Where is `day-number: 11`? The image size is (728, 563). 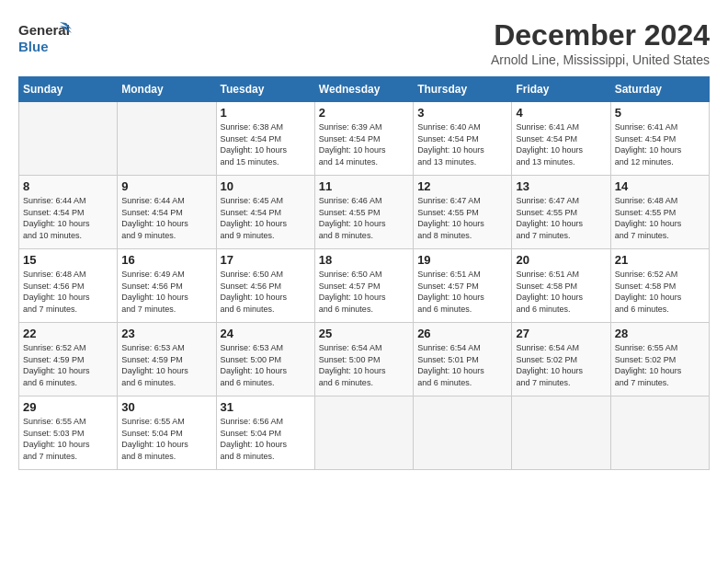 day-number: 11 is located at coordinates (364, 186).